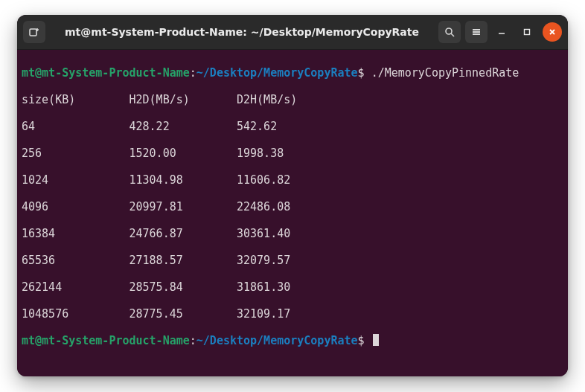  I want to click on maximize-button, so click(527, 32).